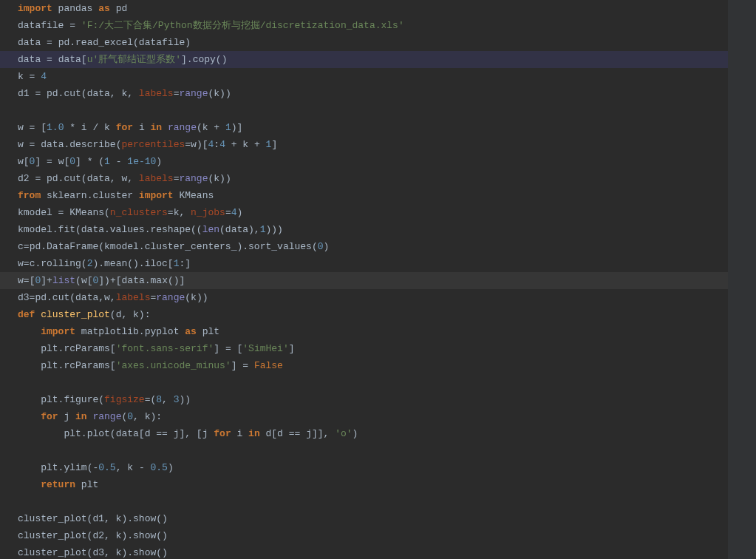  Describe the element at coordinates (58, 263) in the screenshot. I see `code-token: c.rolling(` at that location.